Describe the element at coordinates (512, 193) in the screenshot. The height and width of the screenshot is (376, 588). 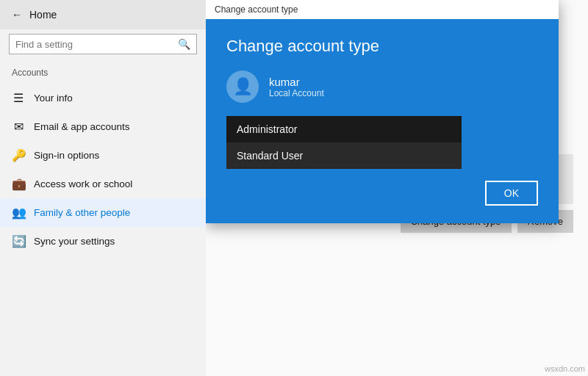
I see `ok-button: OK` at that location.